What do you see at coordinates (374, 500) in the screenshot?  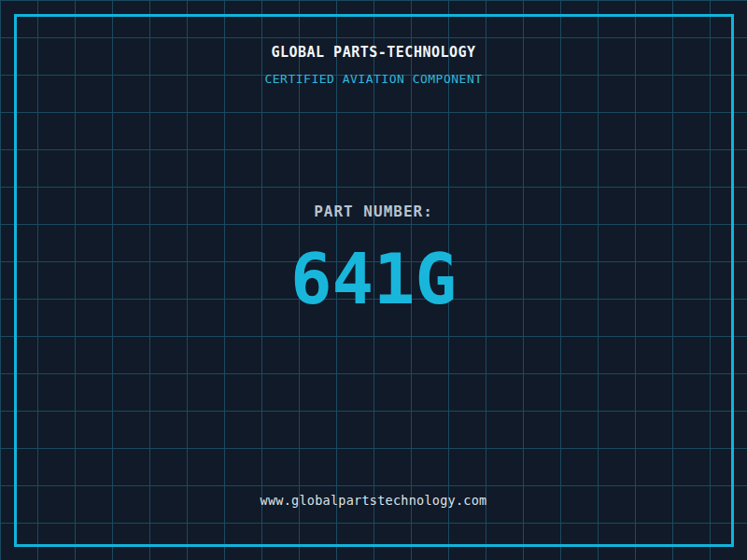 I see `website-url: www.globalpartstechnology.com` at bounding box center [374, 500].